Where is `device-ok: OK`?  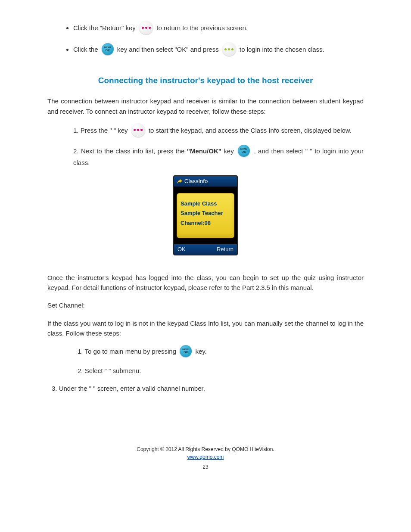
device-ok: OK is located at coordinates (182, 249).